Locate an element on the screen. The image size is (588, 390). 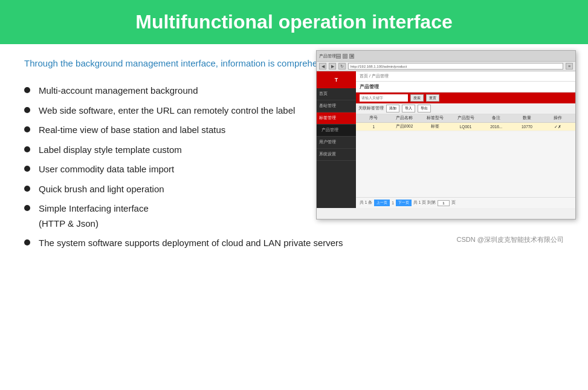
add-button: 添加 is located at coordinates (393, 109).